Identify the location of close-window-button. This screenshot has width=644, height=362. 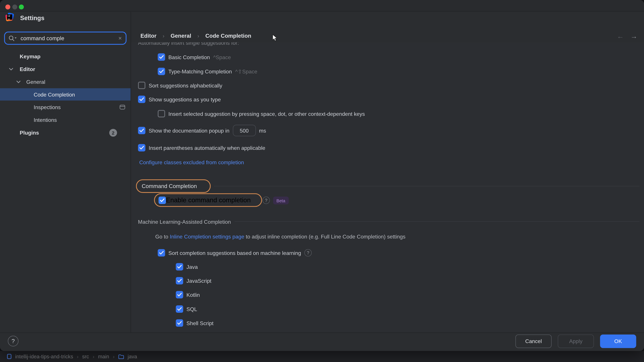
(8, 7).